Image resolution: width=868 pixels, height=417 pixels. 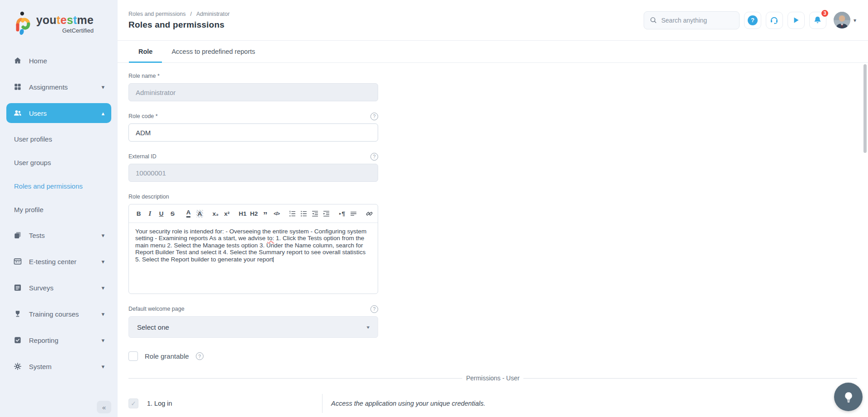 I want to click on tab-access-to-predefined-reports: Access to predefined reports, so click(x=213, y=52).